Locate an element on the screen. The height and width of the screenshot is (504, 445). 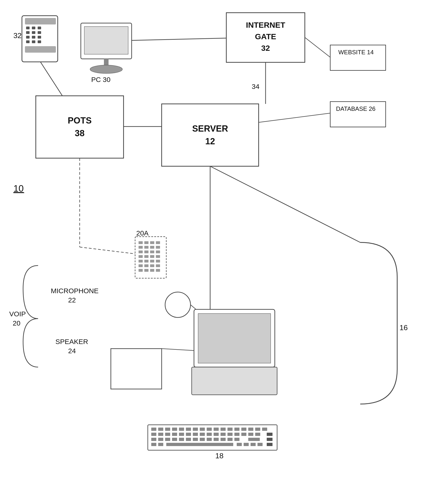
internet-gate-number: 32 is located at coordinates (265, 48).